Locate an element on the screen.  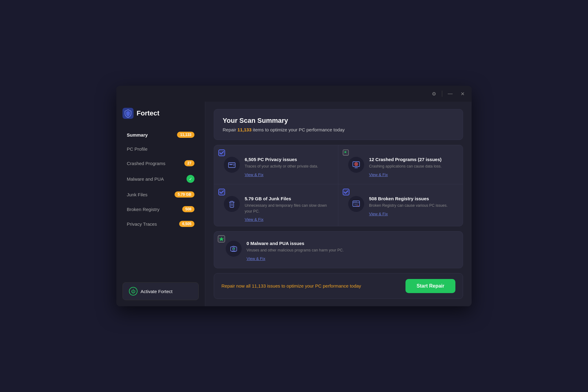
junk-badge: 5.79 GB is located at coordinates (184, 194).